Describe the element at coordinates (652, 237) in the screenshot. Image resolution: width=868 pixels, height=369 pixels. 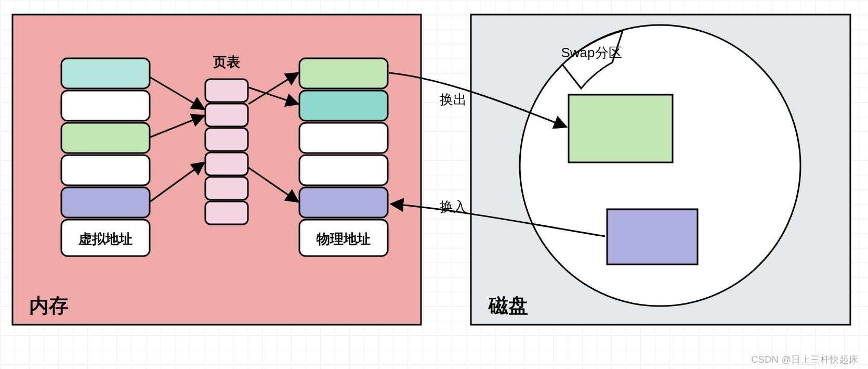
I see `disk-block-purple` at that location.